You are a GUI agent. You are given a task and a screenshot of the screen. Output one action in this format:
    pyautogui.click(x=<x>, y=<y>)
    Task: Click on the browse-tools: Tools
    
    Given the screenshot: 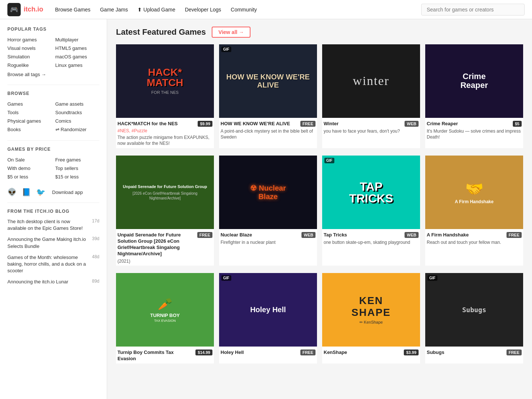 What is the action you would take?
    pyautogui.click(x=30, y=112)
    